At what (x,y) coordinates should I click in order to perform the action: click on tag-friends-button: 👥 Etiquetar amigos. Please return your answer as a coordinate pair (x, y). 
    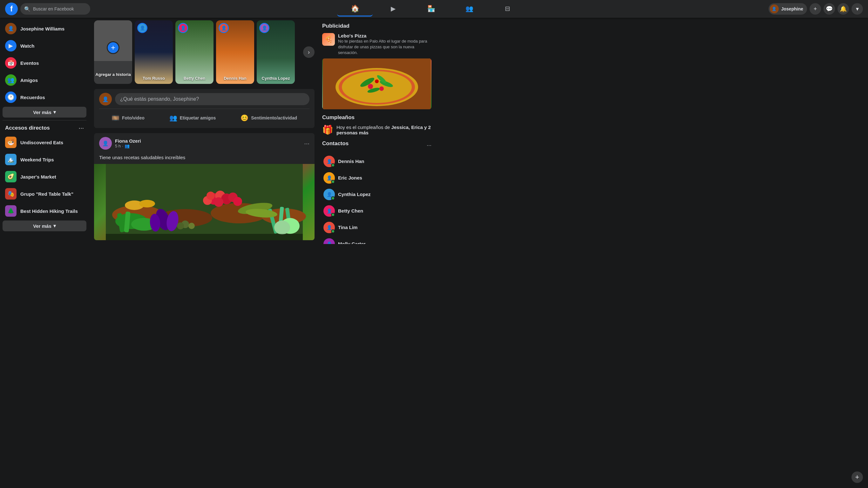
    Looking at the image, I should click on (193, 118).